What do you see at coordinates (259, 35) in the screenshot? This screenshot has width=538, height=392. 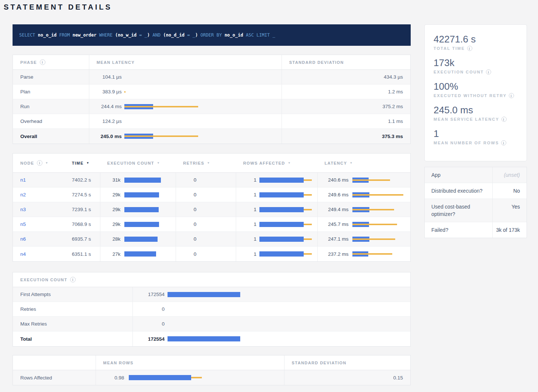 I see `sql-token: ASC LIMIT` at bounding box center [259, 35].